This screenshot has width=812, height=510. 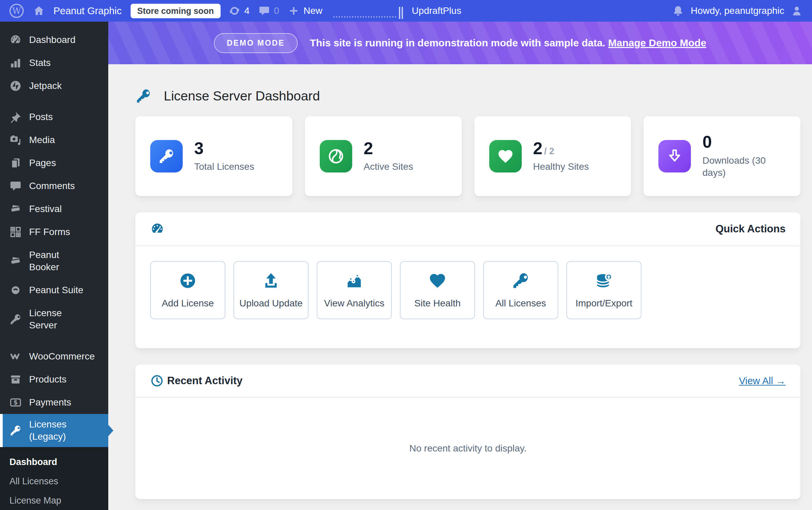 I want to click on sidebar-item-woocommerce: WooCommerce, so click(x=54, y=356).